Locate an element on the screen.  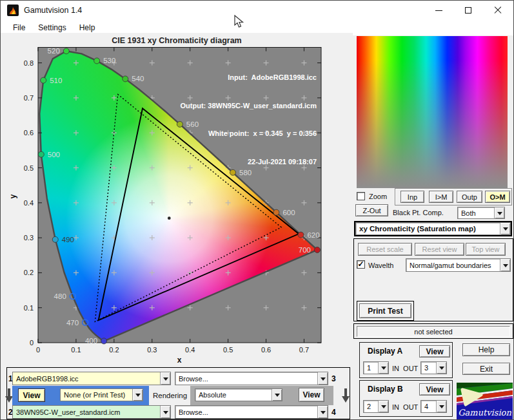
minimize-icon is located at coordinates (439, 10).